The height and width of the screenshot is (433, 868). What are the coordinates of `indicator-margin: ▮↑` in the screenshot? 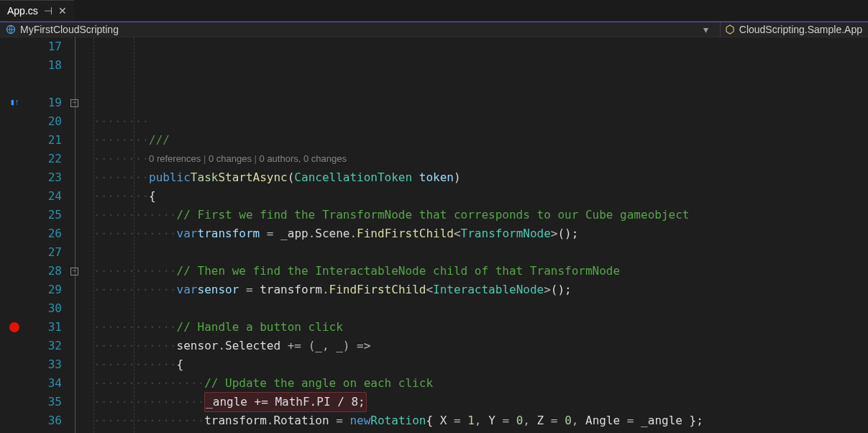 It's located at (14, 235).